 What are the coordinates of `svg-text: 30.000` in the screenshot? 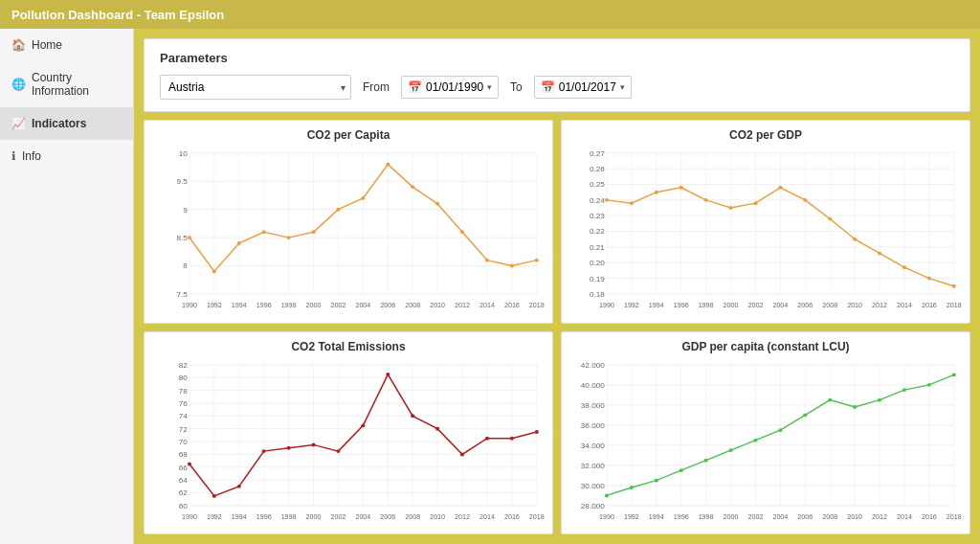 It's located at (593, 487).